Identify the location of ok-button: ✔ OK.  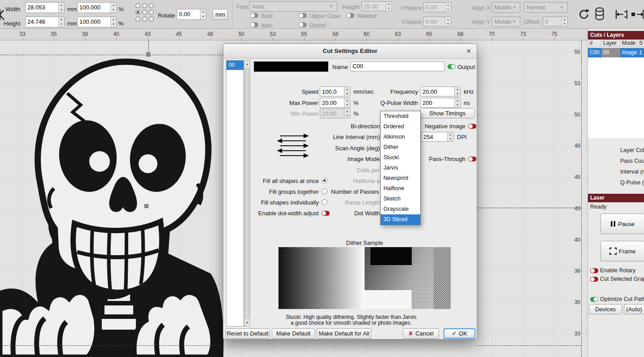
(459, 334).